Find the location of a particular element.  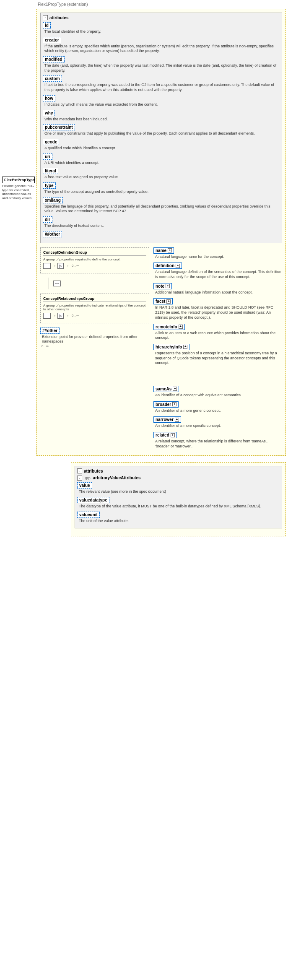

concept-relationships-group-desc: A group of properties required to indica… is located at coordinates (95, 307).